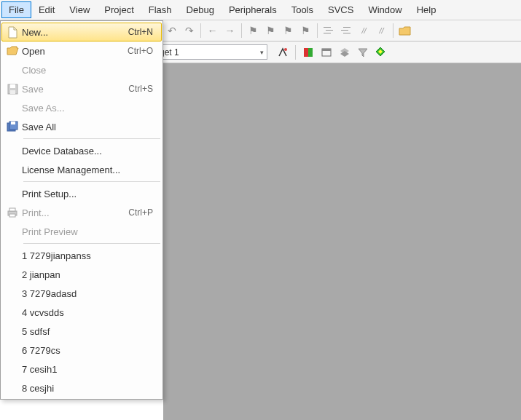 The height and width of the screenshot is (420, 521). Describe the element at coordinates (253, 10) in the screenshot. I see `menu-peripherals: Peripherals` at that location.